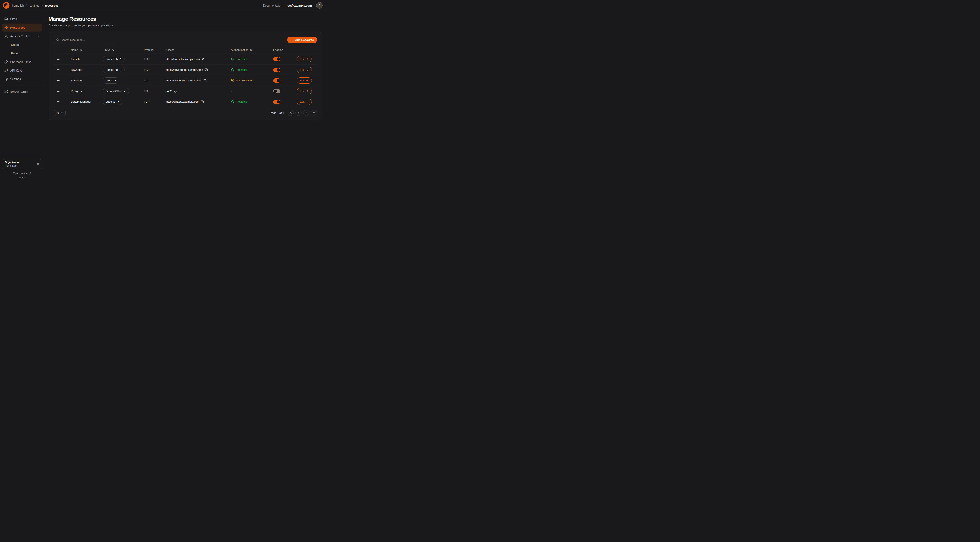 This screenshot has width=980, height=542. What do you see at coordinates (293, 5) in the screenshot?
I see `topbar-right: Documentation joe@example.com J` at bounding box center [293, 5].